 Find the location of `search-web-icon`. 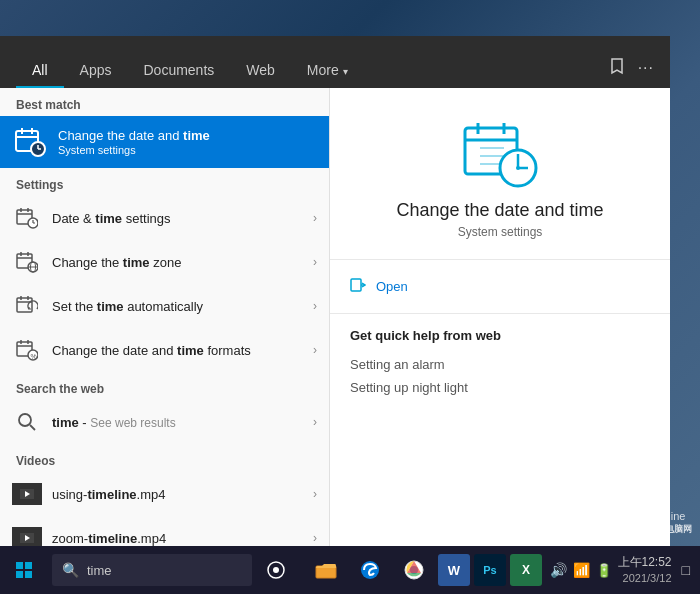

search-web-icon is located at coordinates (27, 422).